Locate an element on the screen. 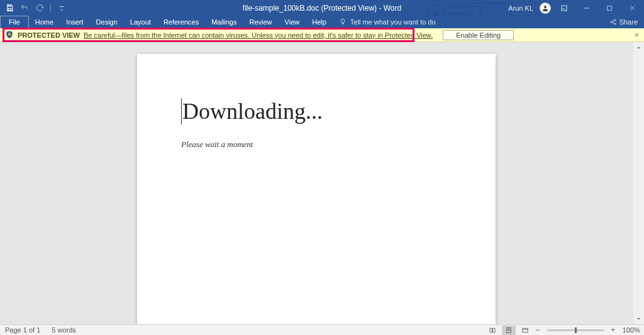  undo-icon is located at coordinates (25, 8).